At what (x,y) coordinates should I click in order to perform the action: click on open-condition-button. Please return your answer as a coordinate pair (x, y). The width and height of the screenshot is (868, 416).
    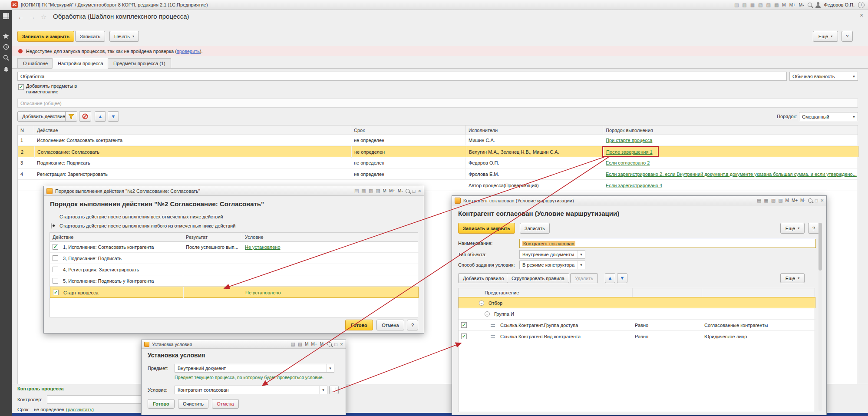
    Looking at the image, I should click on (334, 390).